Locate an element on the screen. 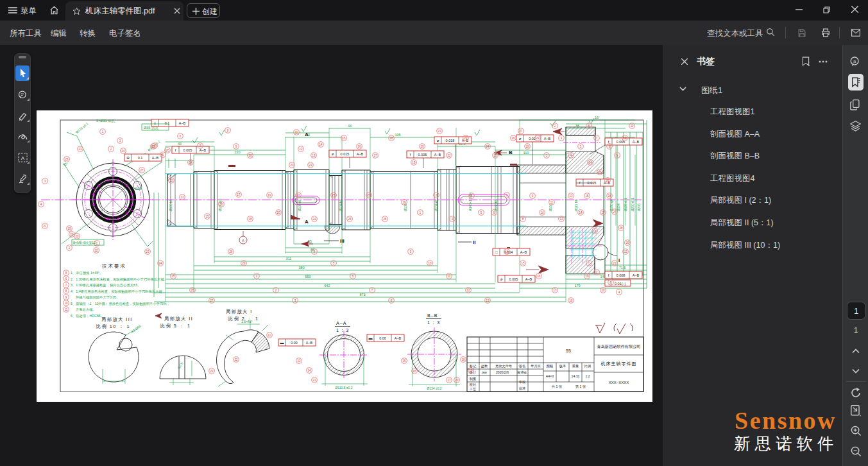 The height and width of the screenshot is (466, 868). svg-text: 局部放大 II is located at coordinates (178, 318).